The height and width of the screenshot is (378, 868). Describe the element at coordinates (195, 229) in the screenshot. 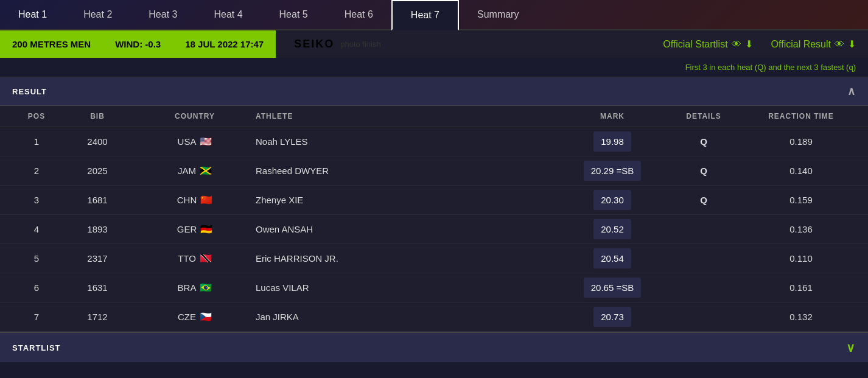

I see `cell-country: GER 🇩🇪` at that location.